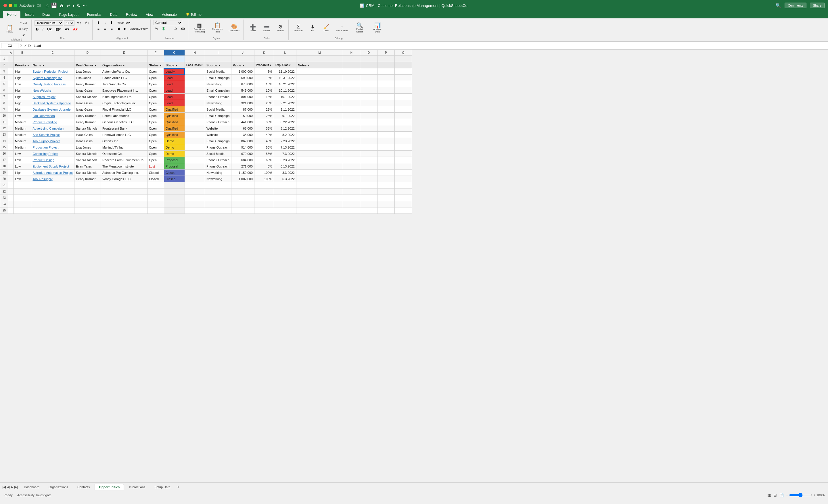 Image resolution: width=828 pixels, height=504 pixels. What do you see at coordinates (264, 128) in the screenshot?
I see `cell-K12: 35%` at bounding box center [264, 128].